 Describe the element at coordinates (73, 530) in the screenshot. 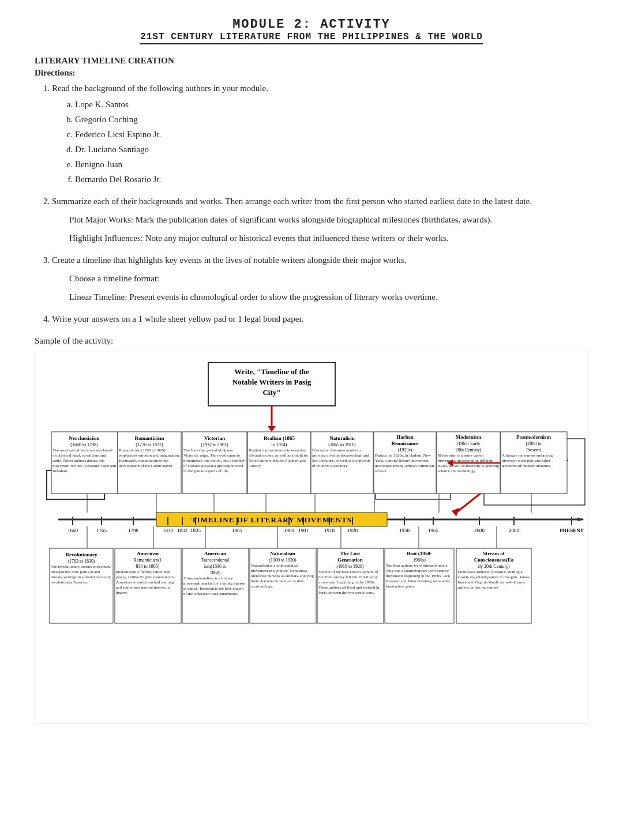

I see `year-1660: 1660` at that location.